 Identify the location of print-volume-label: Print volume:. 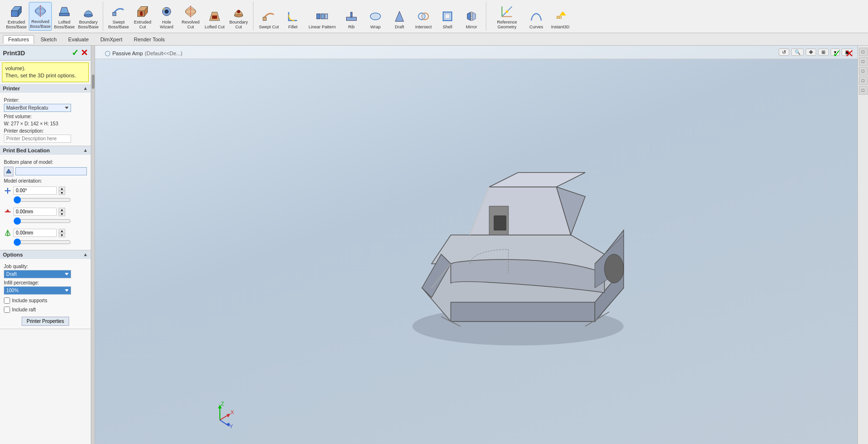
(45, 116).